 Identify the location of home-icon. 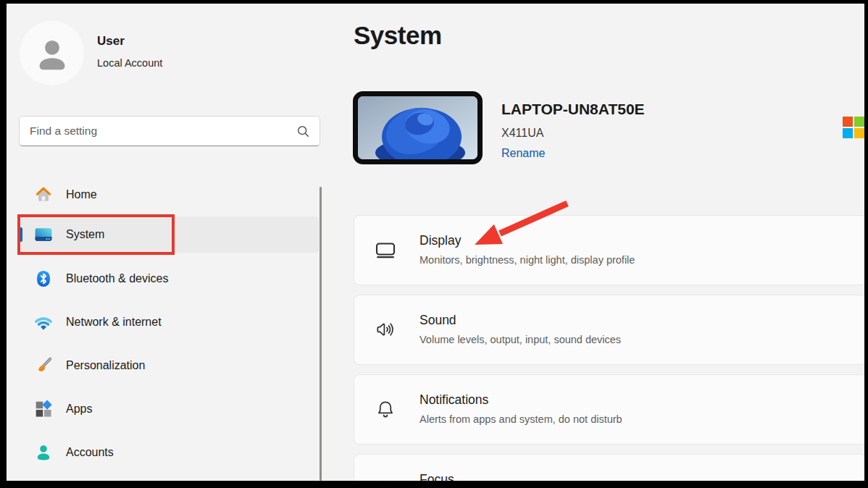
(43, 195).